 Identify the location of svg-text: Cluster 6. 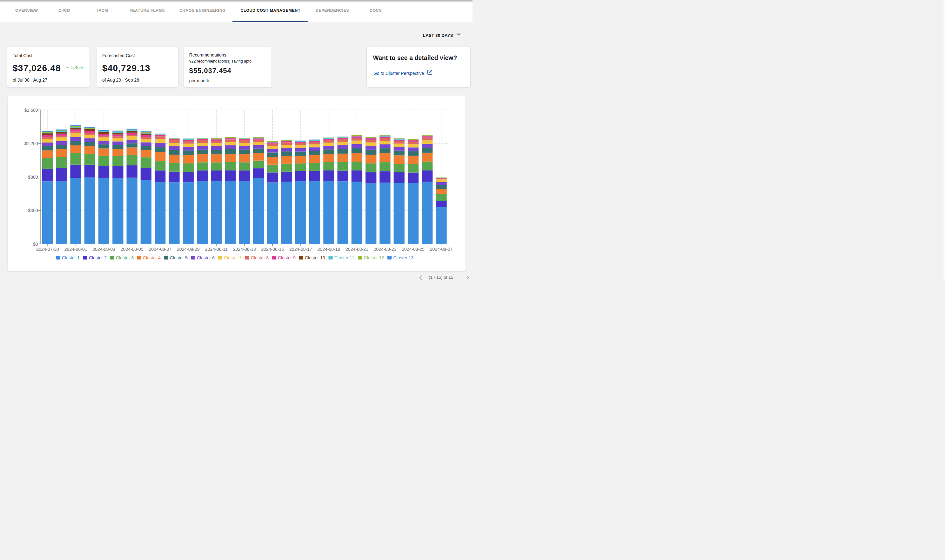
(206, 257).